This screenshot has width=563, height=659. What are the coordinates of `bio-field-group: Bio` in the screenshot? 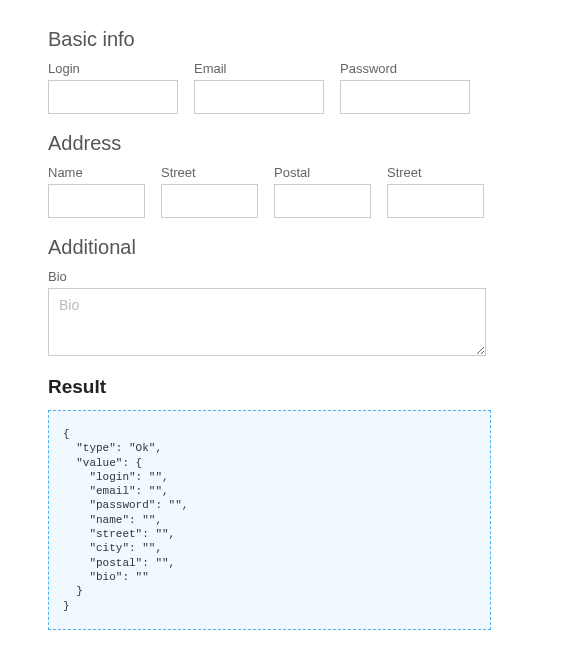 It's located at (282, 312).